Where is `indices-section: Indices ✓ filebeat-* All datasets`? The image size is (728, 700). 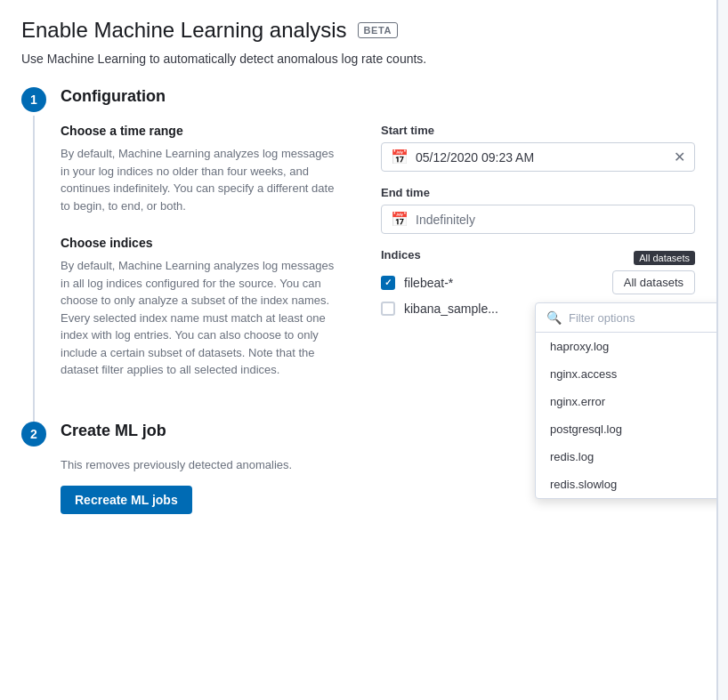 indices-section: Indices ✓ filebeat-* All datasets is located at coordinates (538, 282).